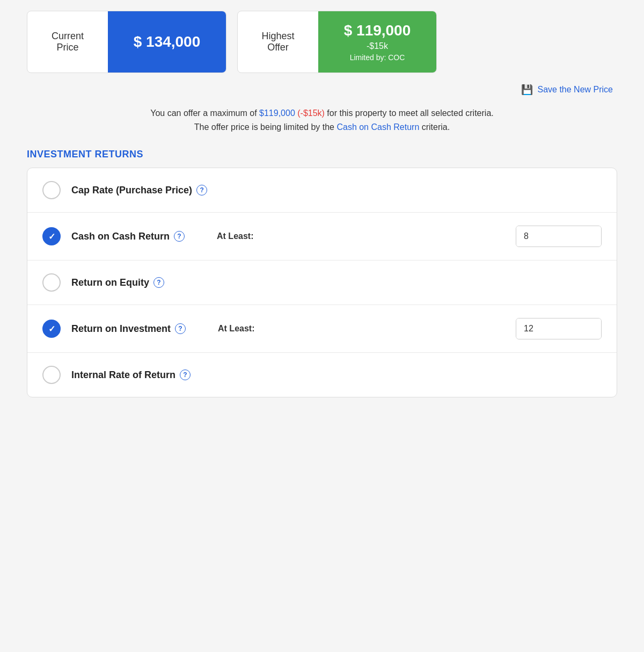  Describe the element at coordinates (322, 155) in the screenshot. I see `investment-returns-title: INVESTMENT RETURNS` at that location.